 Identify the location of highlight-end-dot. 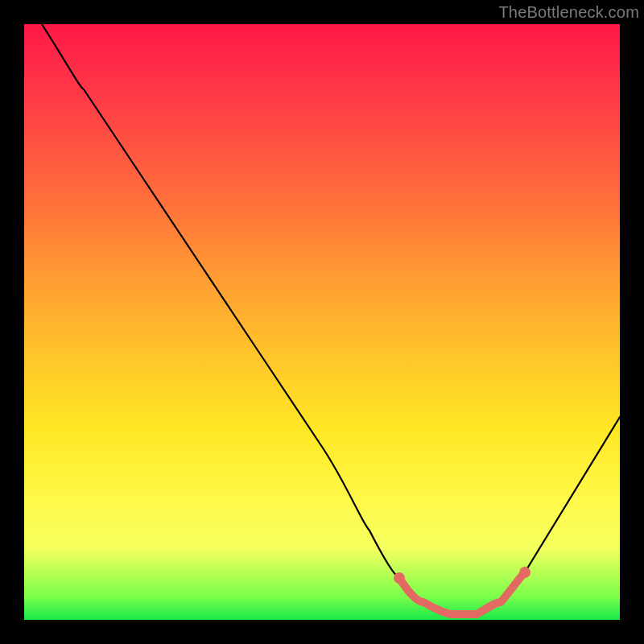
(525, 572).